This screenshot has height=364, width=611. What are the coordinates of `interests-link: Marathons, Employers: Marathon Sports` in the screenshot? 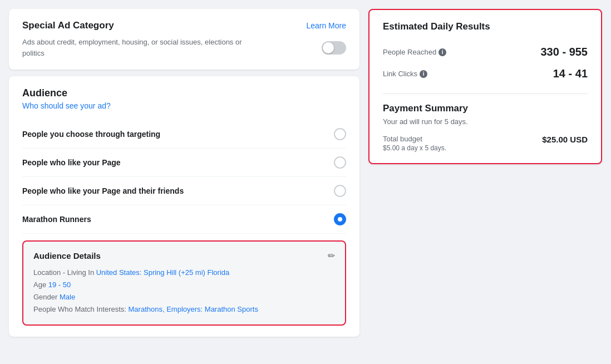 It's located at (194, 309).